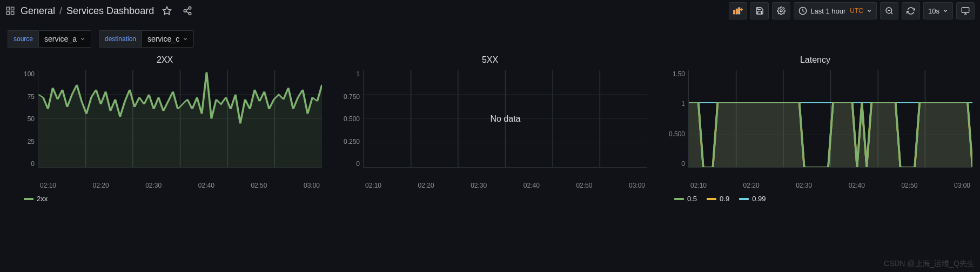 This screenshot has width=980, height=272. Describe the element at coordinates (23, 39) in the screenshot. I see `var-source-label: source` at that location.